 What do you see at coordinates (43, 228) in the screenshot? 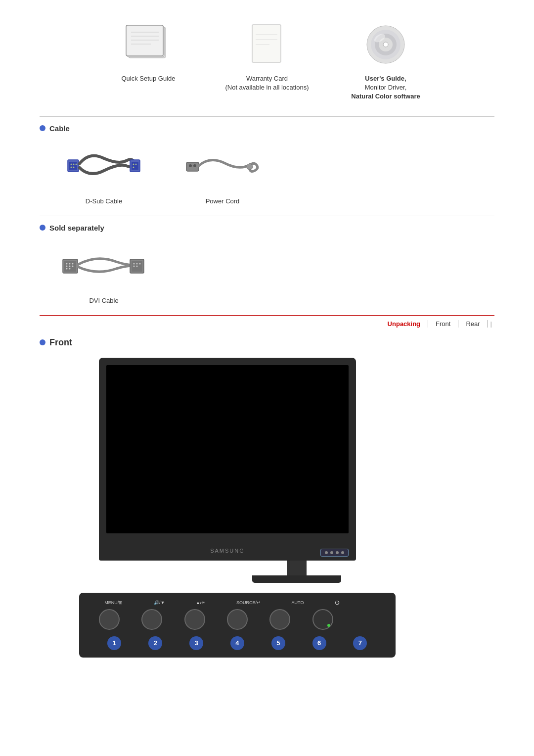
I see `sold-separately-bullet` at bounding box center [43, 228].